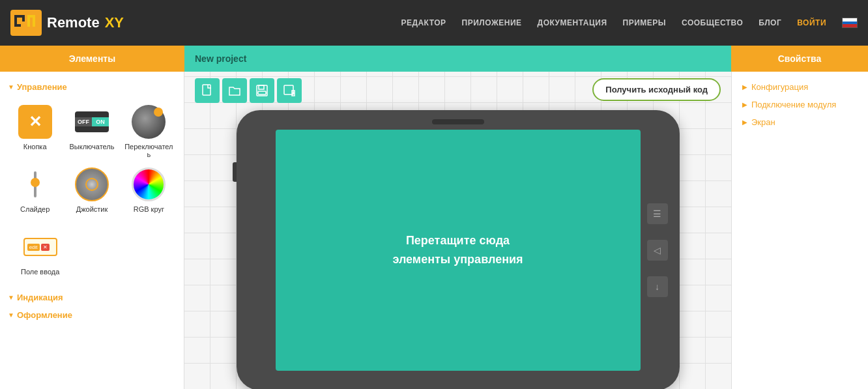  I want to click on indication-section-label: Индикация, so click(40, 297).